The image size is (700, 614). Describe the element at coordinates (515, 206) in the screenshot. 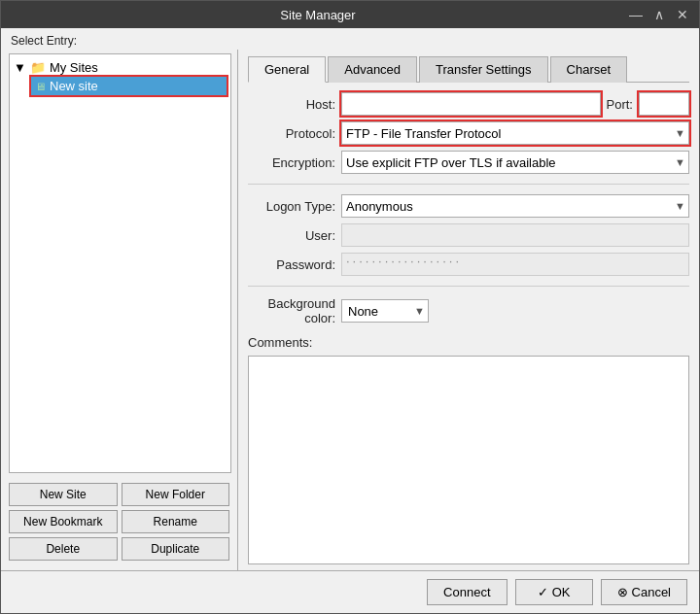

I see `logon-type-select: Anonymous Normal Ask for password Intera…` at that location.